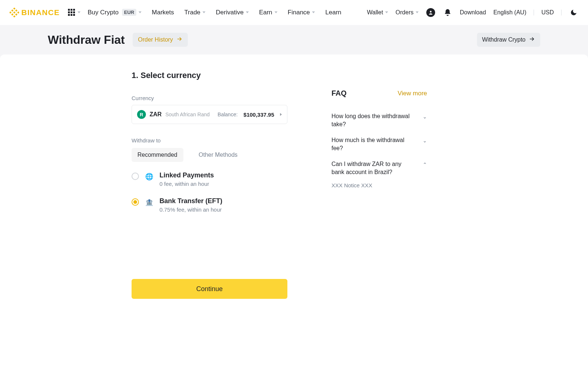 This screenshot has width=588, height=368. Describe the element at coordinates (218, 155) in the screenshot. I see `tab-other-methods: Other Methods` at that location.